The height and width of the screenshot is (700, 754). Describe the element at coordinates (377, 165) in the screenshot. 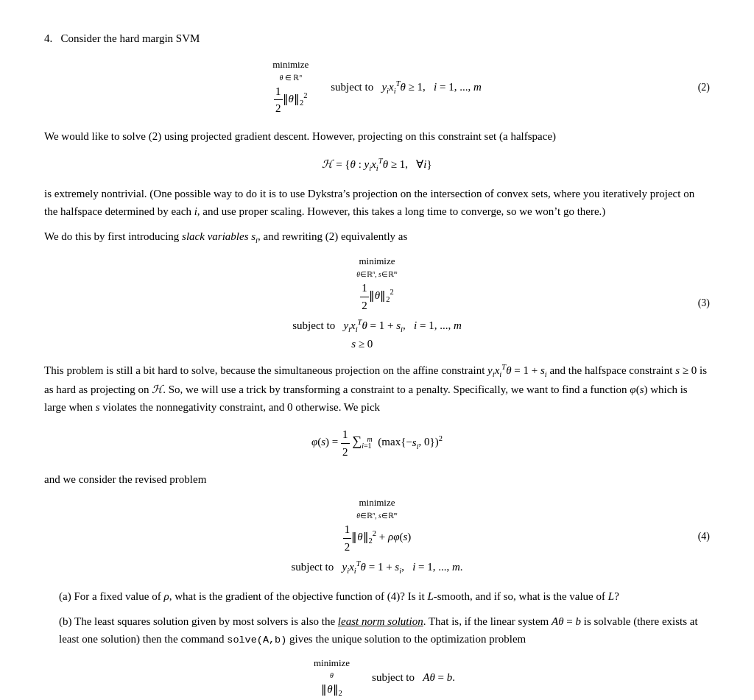

I see `h-set-equation: ℋ = {θ : yixiTθ ≥ 1, ∀i}` at that location.